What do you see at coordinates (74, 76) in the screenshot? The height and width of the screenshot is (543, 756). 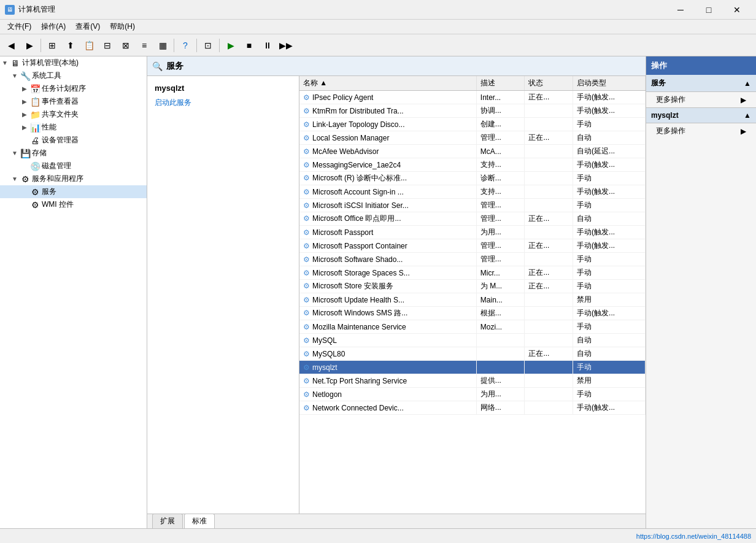 I see `tree-item-system-tools: ▼ 🔧 系统工具` at bounding box center [74, 76].